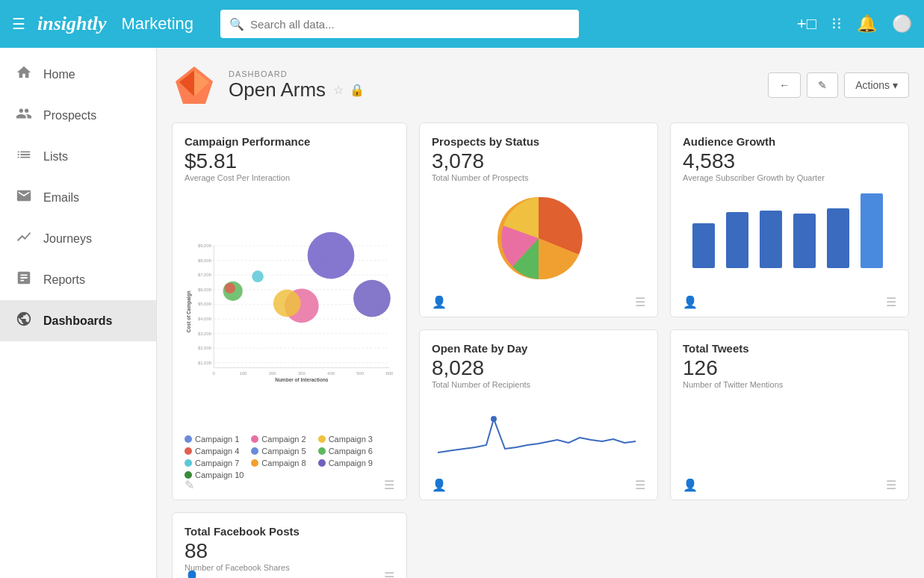 This screenshot has width=924, height=578. Describe the element at coordinates (891, 302) in the screenshot. I see `audience-list-icon: ☰` at that location.